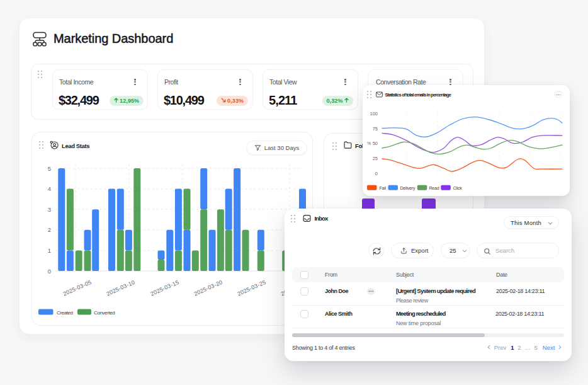 Image resolution: width=588 pixels, height=385 pixels. What do you see at coordinates (105, 313) in the screenshot?
I see `svg-text: Converted` at bounding box center [105, 313].